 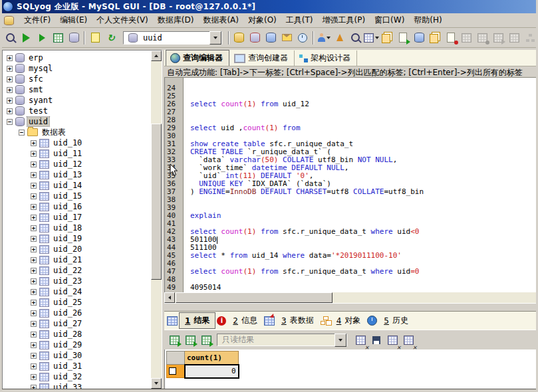 I want to click on delete-row-icon, so click(x=392, y=340).